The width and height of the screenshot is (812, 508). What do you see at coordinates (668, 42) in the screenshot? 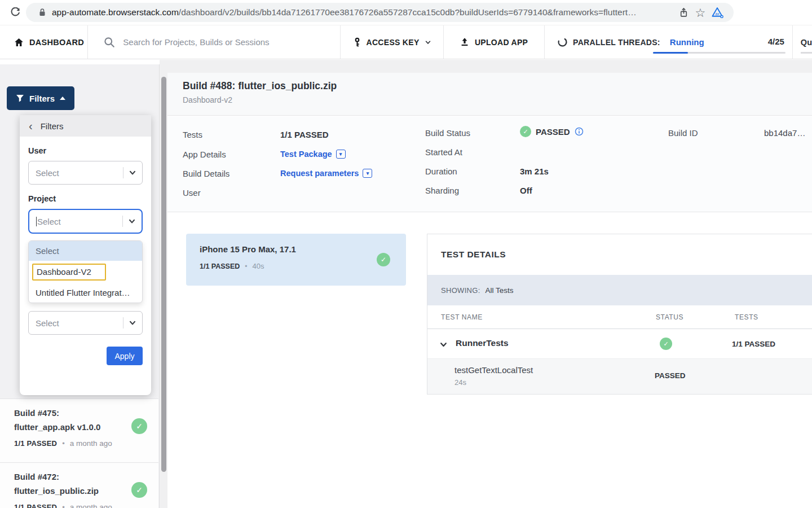
I see `nav-parallel-threads: PARALLEL THREADS: Running 4/25` at bounding box center [668, 42].